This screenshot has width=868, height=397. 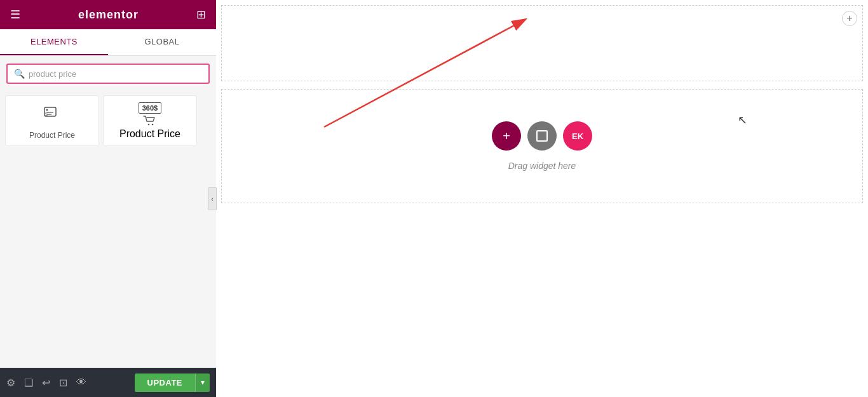 What do you see at coordinates (150, 121) in the screenshot?
I see `widget-card-product-price-2: 360$ Product Price` at bounding box center [150, 121].